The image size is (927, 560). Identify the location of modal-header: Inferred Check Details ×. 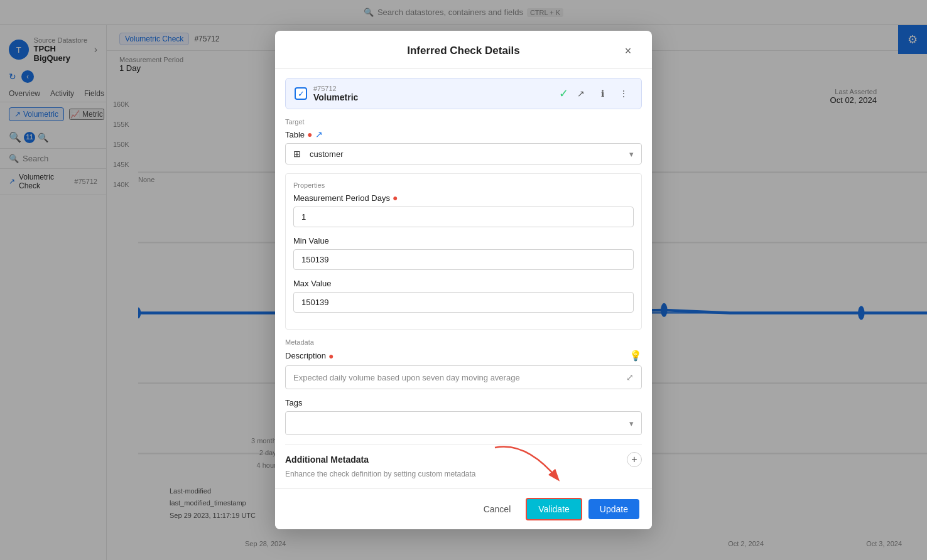
(464, 50).